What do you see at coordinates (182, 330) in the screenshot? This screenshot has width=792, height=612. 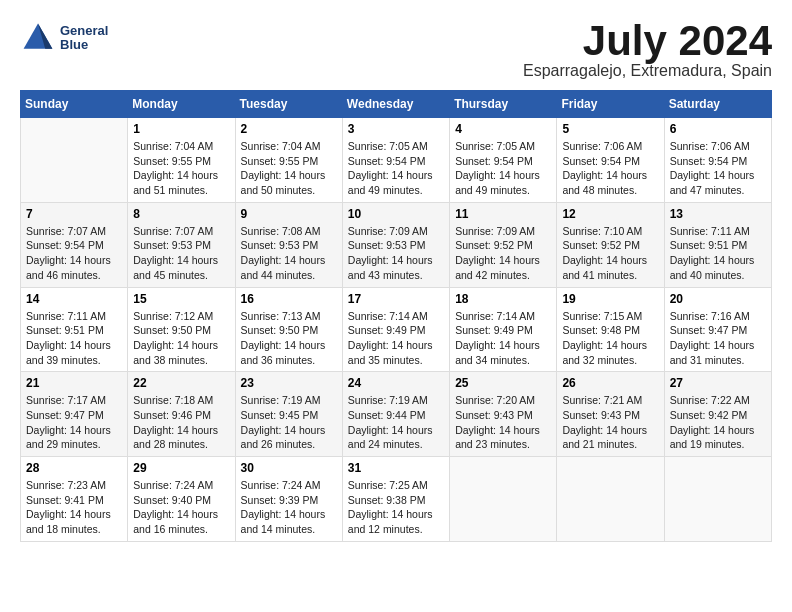 I see `calendar-cell: 15Sunrise: 7:12 AM Sunset: 9:50 PM Dayli…` at bounding box center [182, 330].